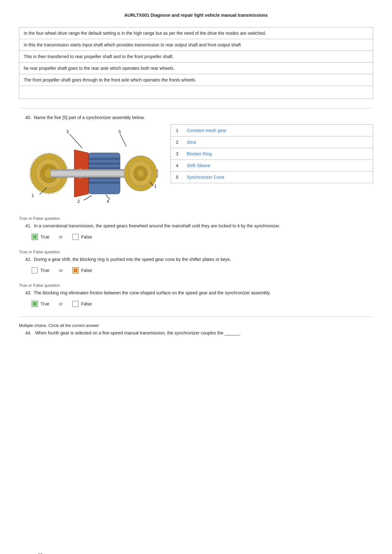 The height and width of the screenshot is (554, 392). I want to click on q42-false-option: False, so click(82, 270).